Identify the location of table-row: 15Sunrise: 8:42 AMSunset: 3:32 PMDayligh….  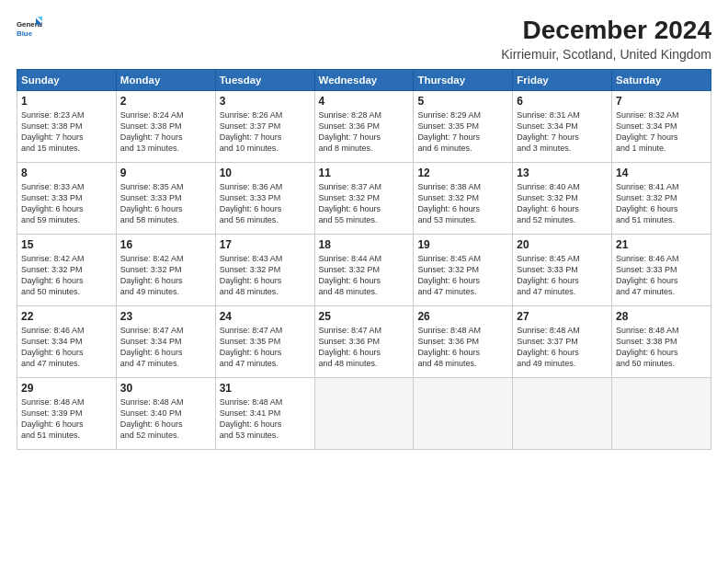
(67, 270).